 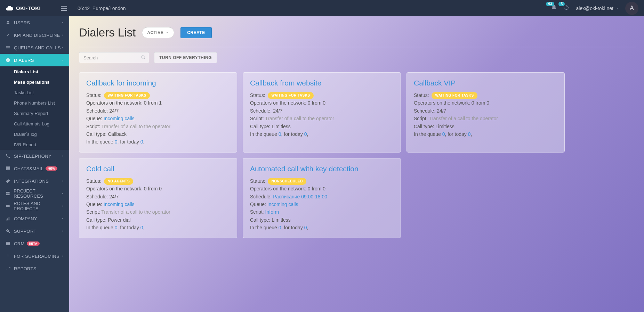 I want to click on phone-icon, so click(x=8, y=156).